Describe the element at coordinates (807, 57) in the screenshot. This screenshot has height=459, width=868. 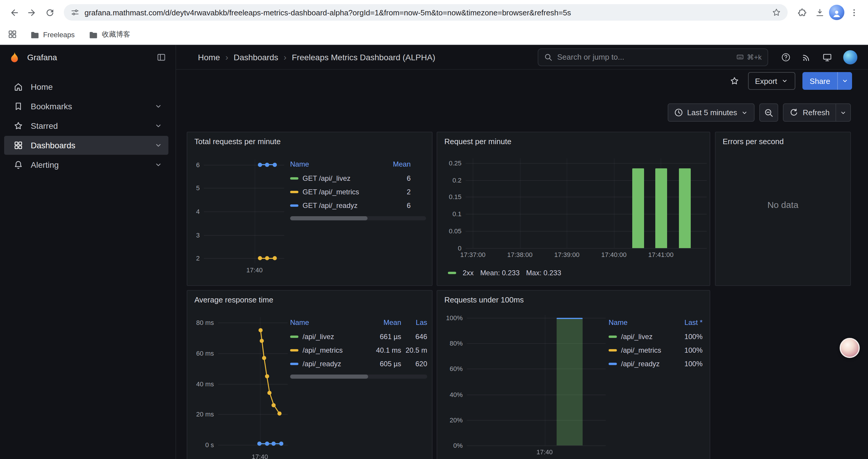
I see `rss-icon` at that location.